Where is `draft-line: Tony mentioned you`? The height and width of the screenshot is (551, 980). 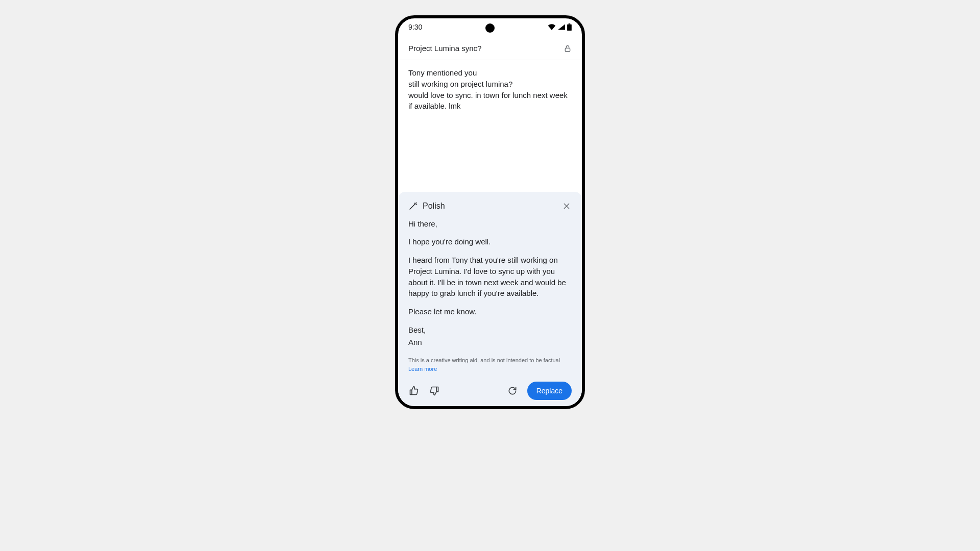
draft-line: Tony mentioned you is located at coordinates (490, 73).